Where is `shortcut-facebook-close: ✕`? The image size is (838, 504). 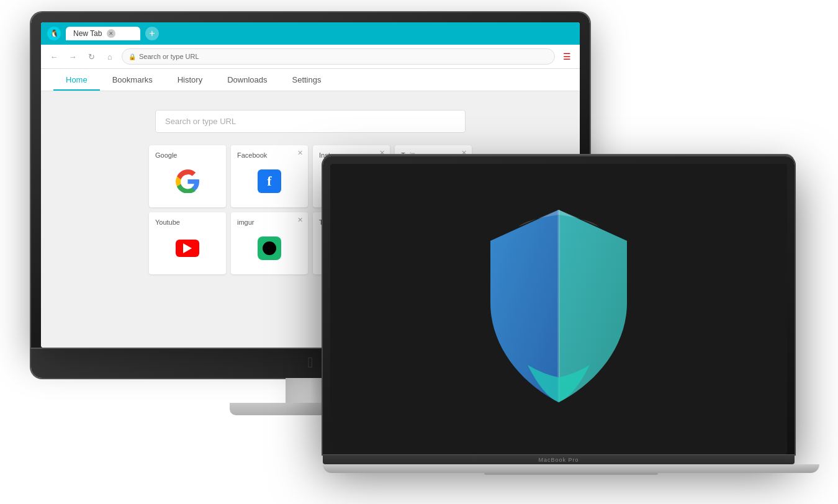 shortcut-facebook-close: ✕ is located at coordinates (300, 153).